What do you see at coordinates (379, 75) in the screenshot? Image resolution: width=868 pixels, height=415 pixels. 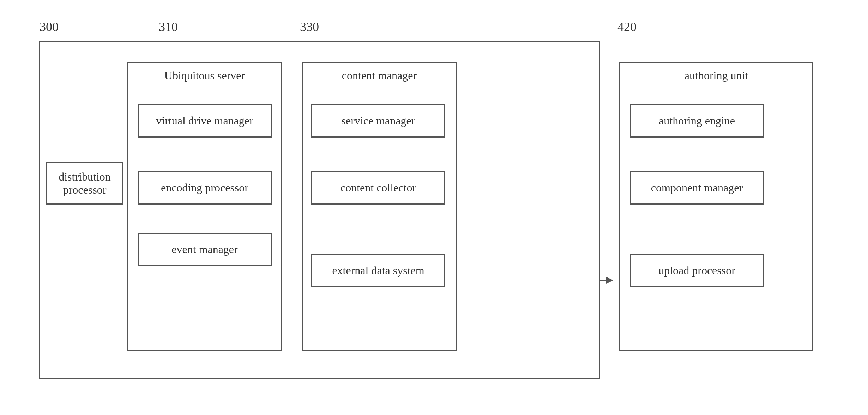 I see `content-manager-label: content manager` at bounding box center [379, 75].